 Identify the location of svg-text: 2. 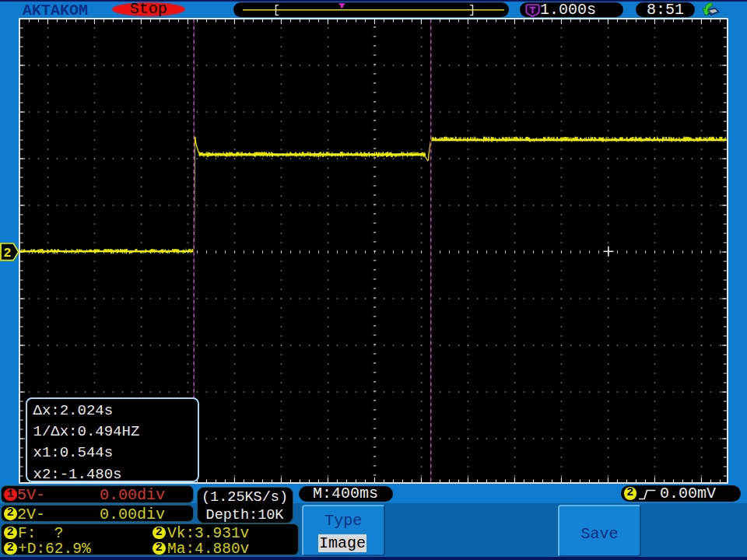
(8, 254).